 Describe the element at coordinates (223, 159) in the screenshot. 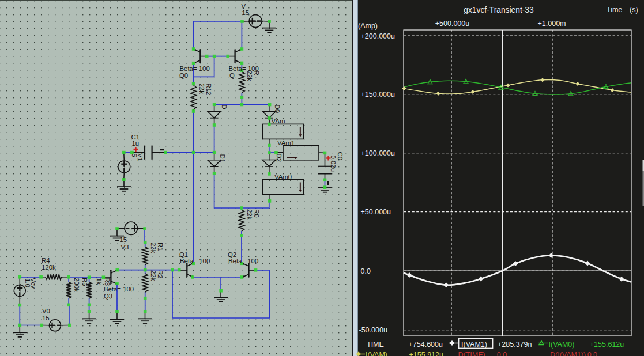

I see `svg-text: D1` at that location.